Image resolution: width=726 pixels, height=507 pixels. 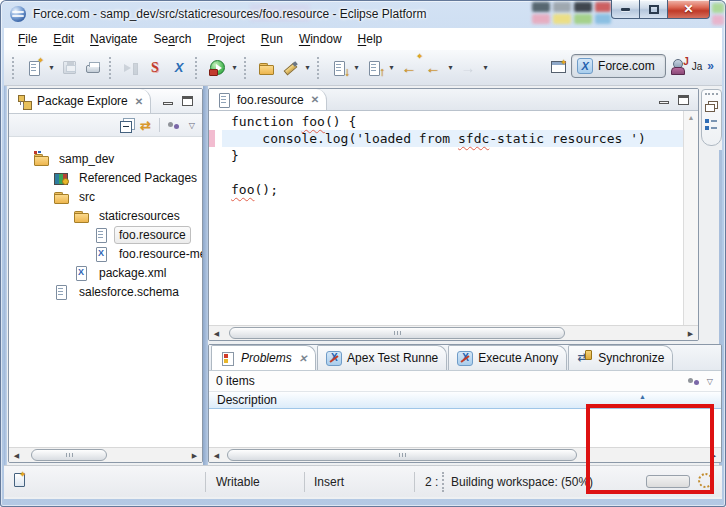 I want to click on highlight-button, so click(x=290, y=68).